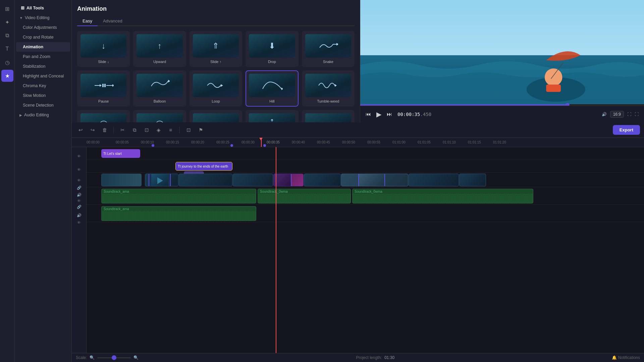  I want to click on sidebar-item-chroma-key: Chroma Key, so click(43, 86).